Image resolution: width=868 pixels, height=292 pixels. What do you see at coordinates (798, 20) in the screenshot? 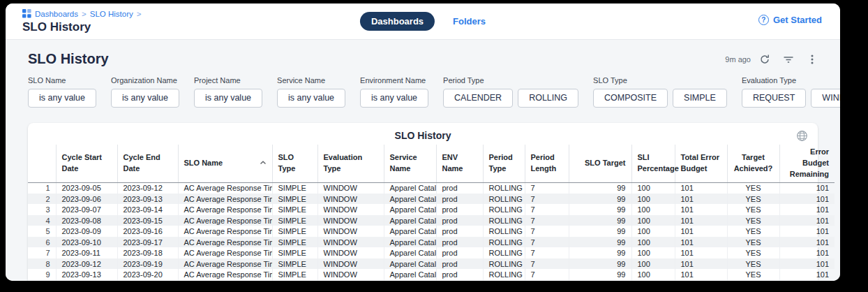
I see `get-started-label: Get Started` at bounding box center [798, 20].